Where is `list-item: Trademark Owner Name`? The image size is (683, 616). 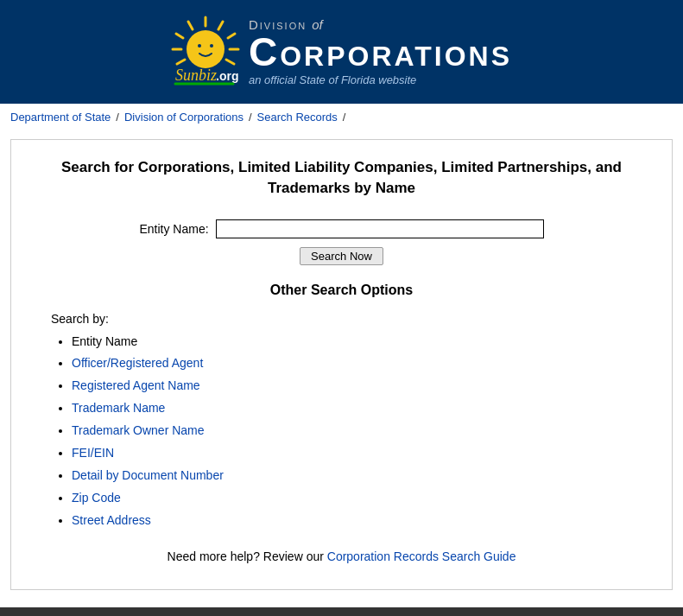 list-item: Trademark Owner Name is located at coordinates (359, 431).